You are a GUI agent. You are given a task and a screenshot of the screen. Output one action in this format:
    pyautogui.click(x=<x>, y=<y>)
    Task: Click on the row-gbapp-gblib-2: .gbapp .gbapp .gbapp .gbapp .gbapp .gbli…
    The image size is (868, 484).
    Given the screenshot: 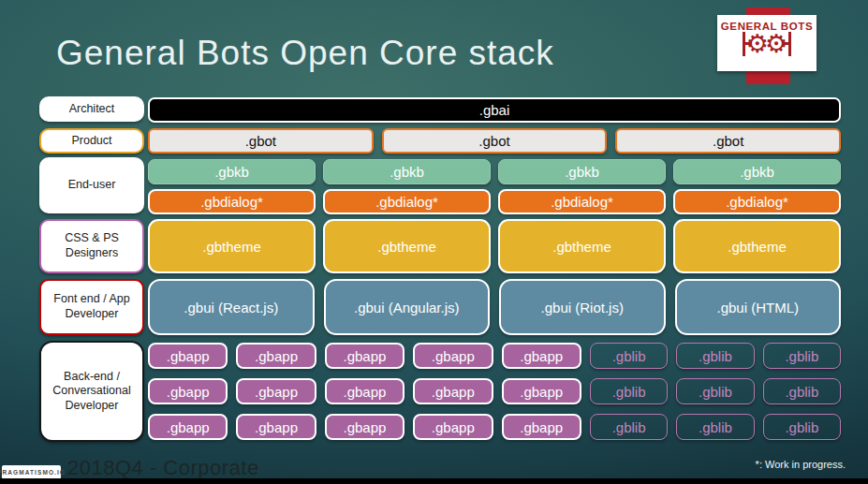 What is the action you would take?
    pyautogui.click(x=494, y=391)
    